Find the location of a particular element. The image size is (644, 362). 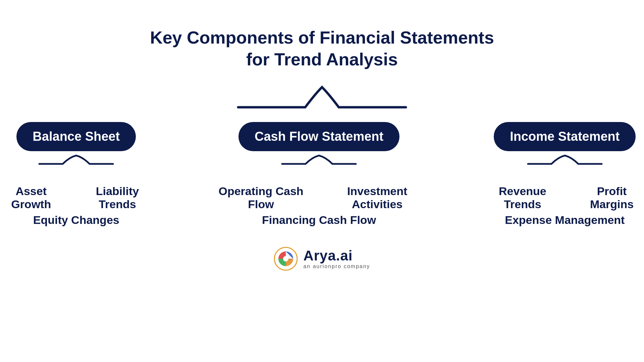

income-statement-row2: Expense Management is located at coordinates (565, 220).